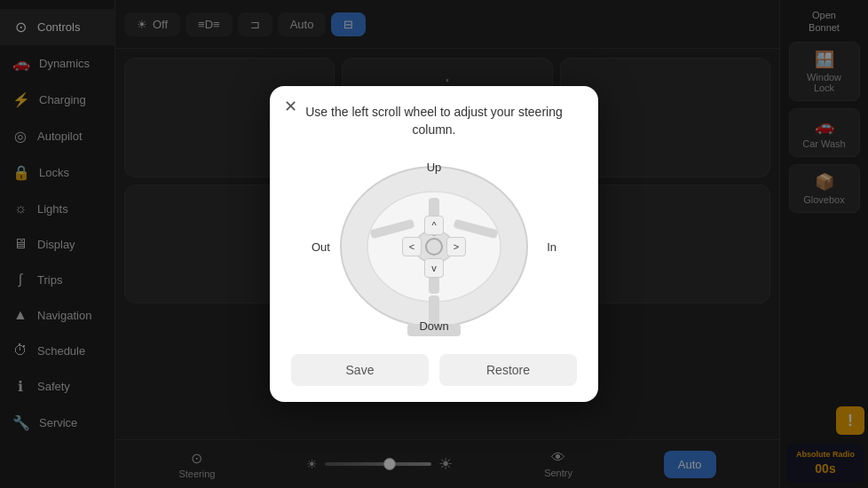 The width and height of the screenshot is (868, 488). What do you see at coordinates (360, 370) in the screenshot?
I see `save-button: Save` at bounding box center [360, 370].